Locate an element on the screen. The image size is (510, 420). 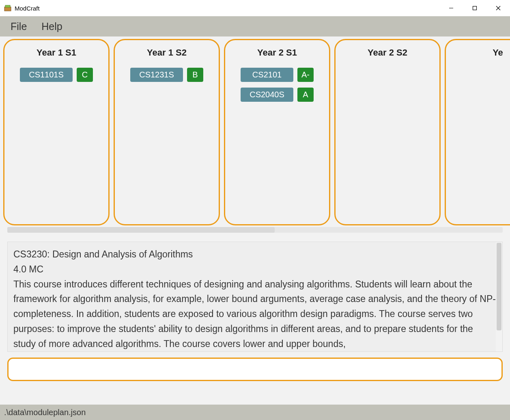
semester-card: Year 2 S2 is located at coordinates (387, 132).